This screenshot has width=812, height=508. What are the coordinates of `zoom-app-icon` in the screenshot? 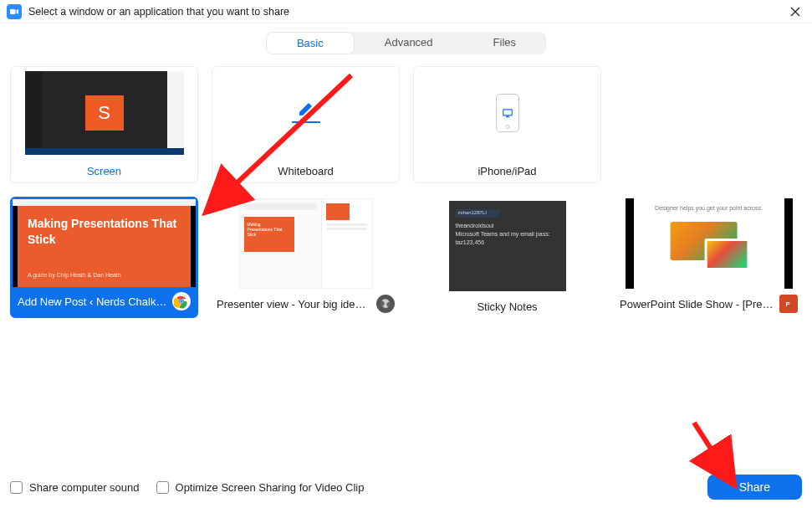 It's located at (14, 12).